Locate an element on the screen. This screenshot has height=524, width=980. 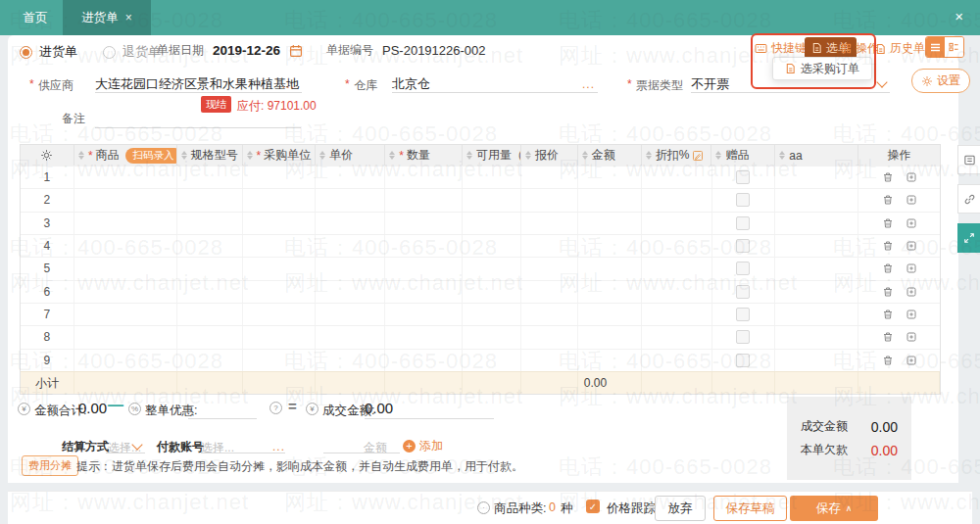
warehouse-more-button: ... is located at coordinates (588, 84).